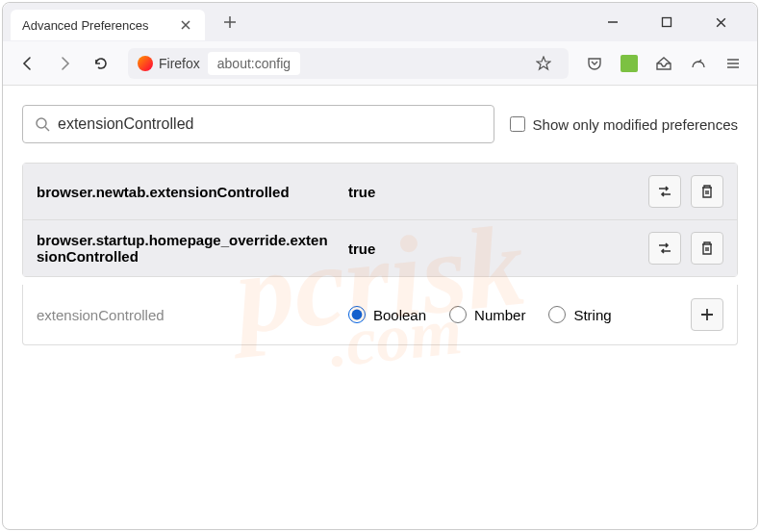 Image resolution: width=760 pixels, height=532 pixels. What do you see at coordinates (179, 63) in the screenshot?
I see `brand-label: Firefox` at bounding box center [179, 63].